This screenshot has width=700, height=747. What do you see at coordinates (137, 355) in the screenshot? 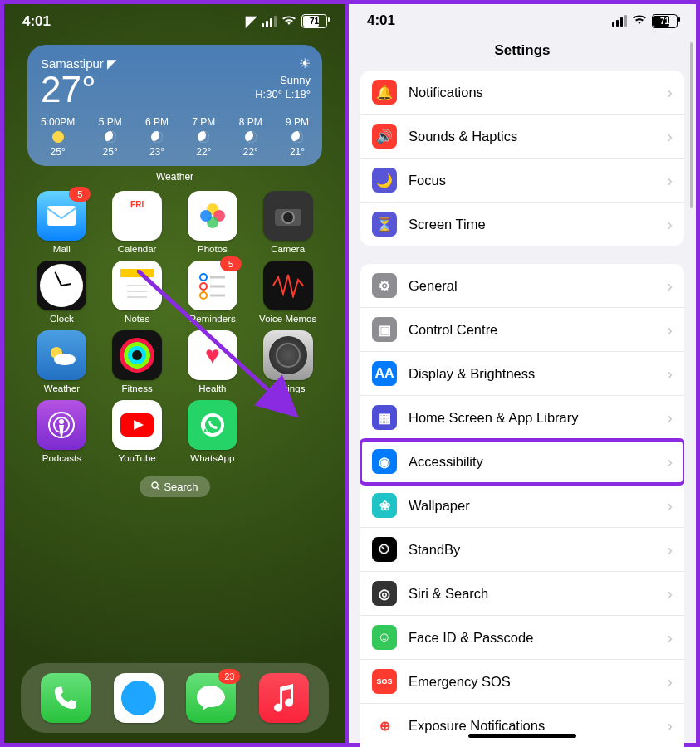
I see `fitness-icon` at bounding box center [137, 355].